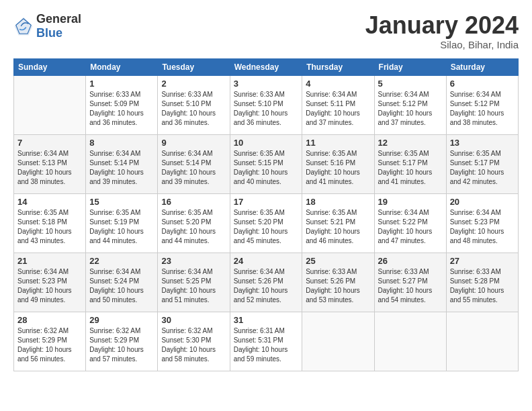 The width and height of the screenshot is (532, 411). What do you see at coordinates (410, 201) in the screenshot?
I see `day-number: 19` at bounding box center [410, 201].